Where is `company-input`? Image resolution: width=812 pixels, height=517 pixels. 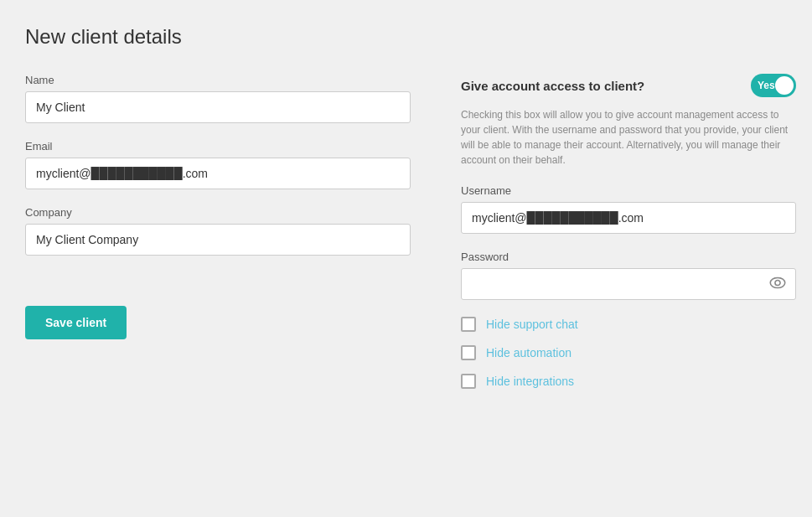 company-input is located at coordinates (218, 240).